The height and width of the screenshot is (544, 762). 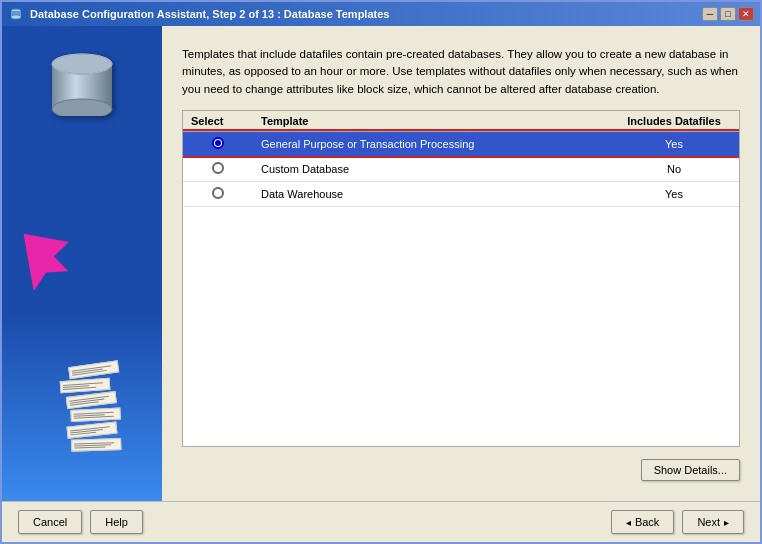 I want to click on col-select: Select, so click(x=218, y=122).